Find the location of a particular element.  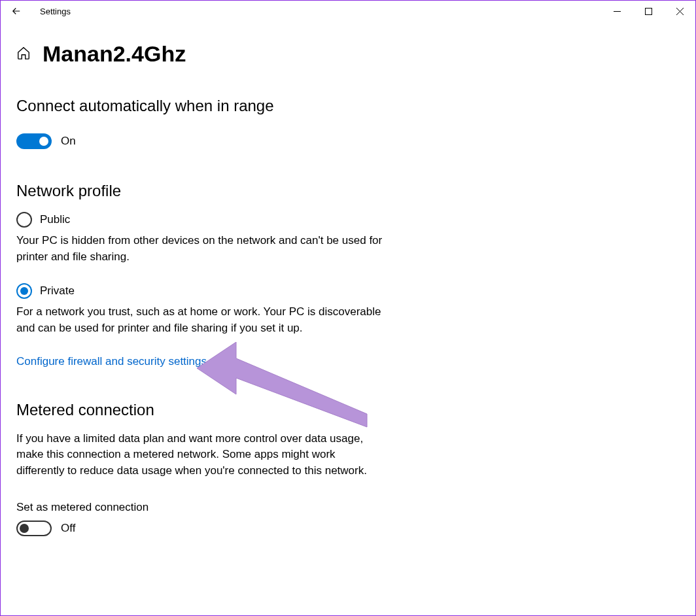

public-description: Your PC is hidden from other devices on … is located at coordinates (200, 248).